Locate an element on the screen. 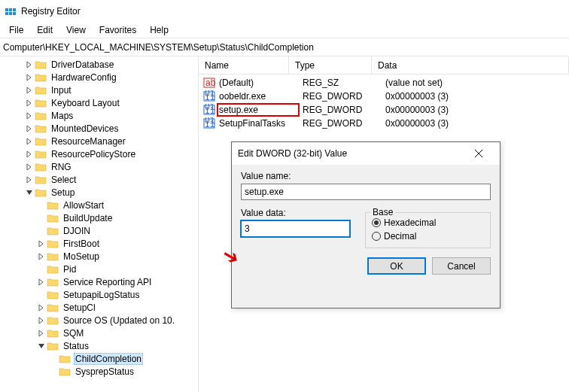  tree-item: SetupapiLogStatus is located at coordinates (99, 295).